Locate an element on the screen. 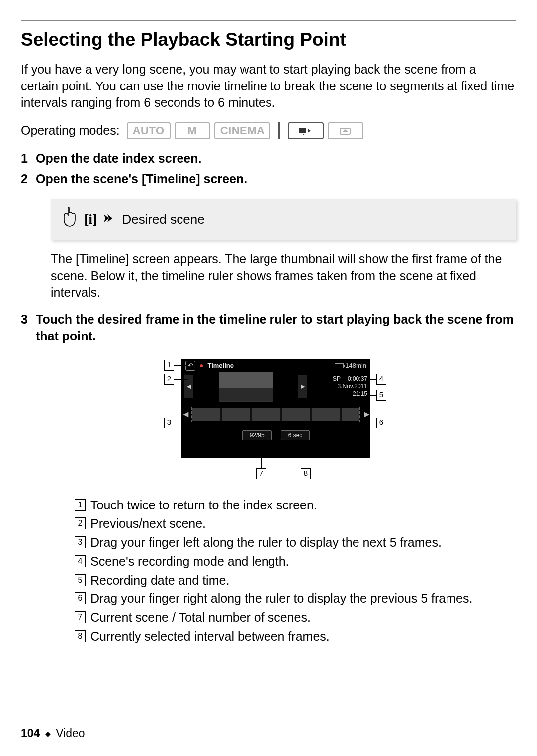 The width and height of the screenshot is (537, 756). legend-item-6: 6 Drag your finger right along the ruler… is located at coordinates (295, 599).